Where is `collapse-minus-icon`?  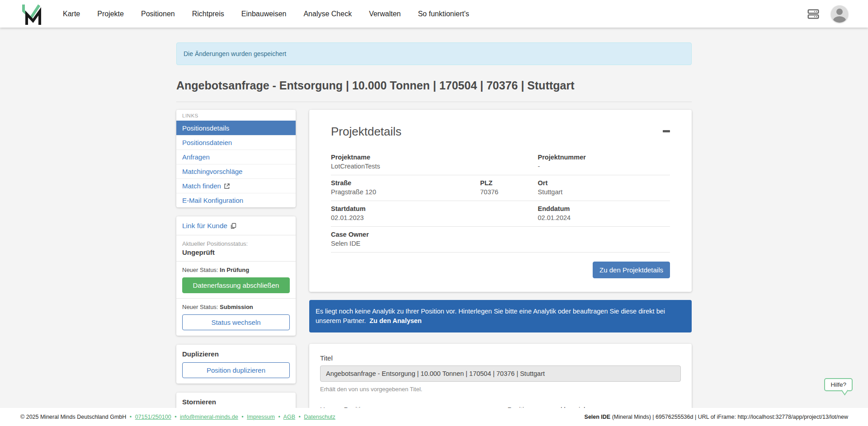 collapse-minus-icon is located at coordinates (666, 131).